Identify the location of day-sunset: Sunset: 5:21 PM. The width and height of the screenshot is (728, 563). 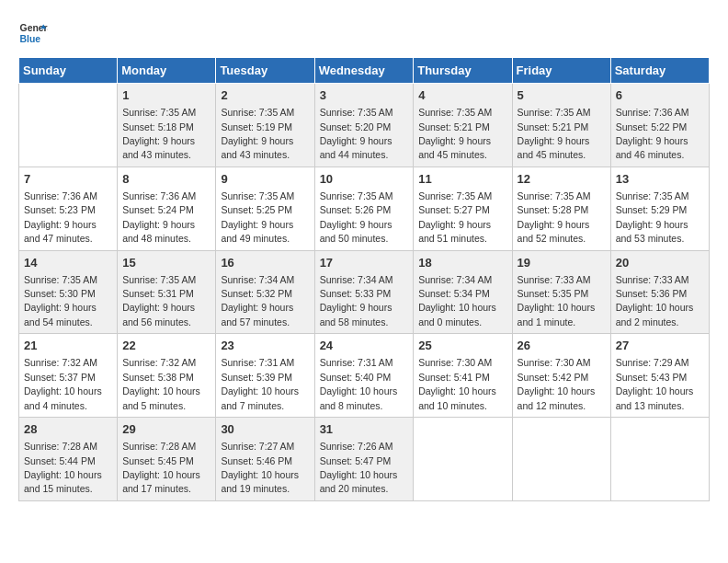
(553, 127).